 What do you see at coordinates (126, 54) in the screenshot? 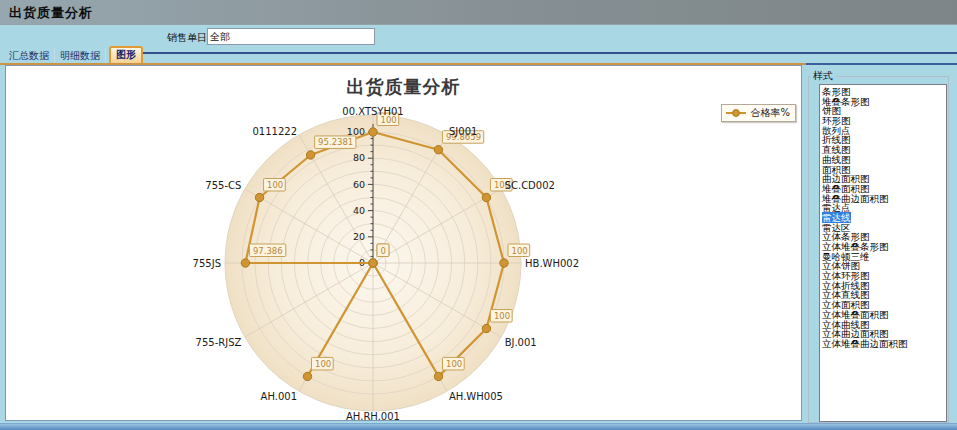
I see `tab-graphic: 图形` at bounding box center [126, 54].